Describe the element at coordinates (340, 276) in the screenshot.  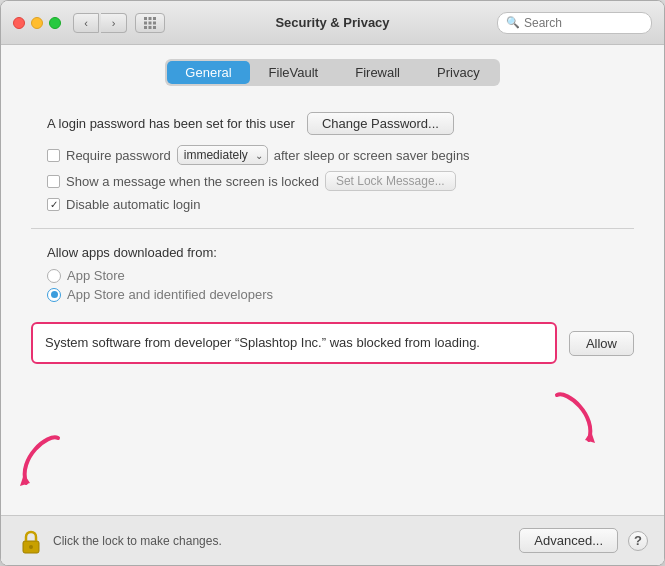
I see `app-store-radio-option: App Store` at that location.